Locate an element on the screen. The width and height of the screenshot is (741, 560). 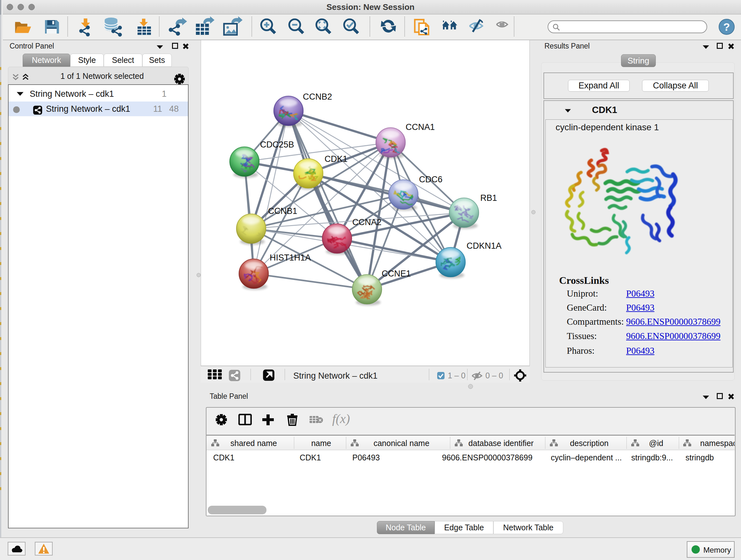
svg-text: CCNA1 is located at coordinates (420, 127).